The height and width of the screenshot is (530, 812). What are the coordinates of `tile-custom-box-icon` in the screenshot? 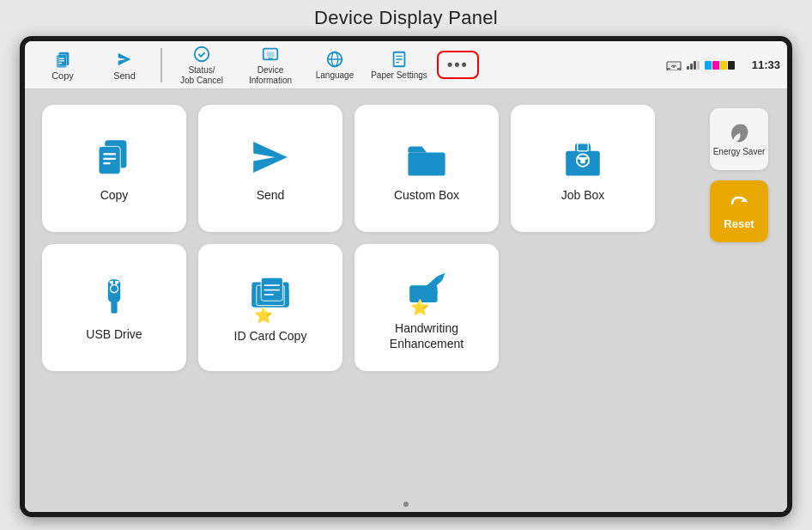 It's located at (427, 157).